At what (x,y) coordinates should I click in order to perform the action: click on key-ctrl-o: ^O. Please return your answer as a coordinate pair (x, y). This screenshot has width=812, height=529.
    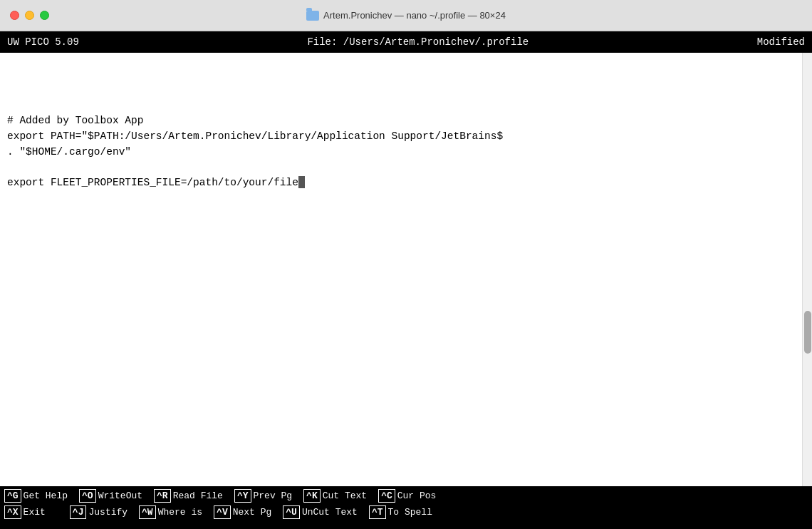
    Looking at the image, I should click on (88, 496).